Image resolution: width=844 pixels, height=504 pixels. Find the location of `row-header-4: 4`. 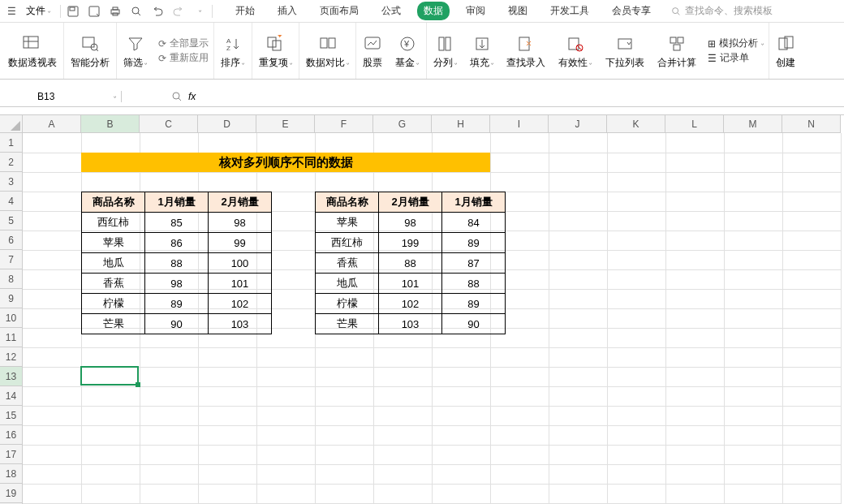

row-header-4: 4 is located at coordinates (11, 201).